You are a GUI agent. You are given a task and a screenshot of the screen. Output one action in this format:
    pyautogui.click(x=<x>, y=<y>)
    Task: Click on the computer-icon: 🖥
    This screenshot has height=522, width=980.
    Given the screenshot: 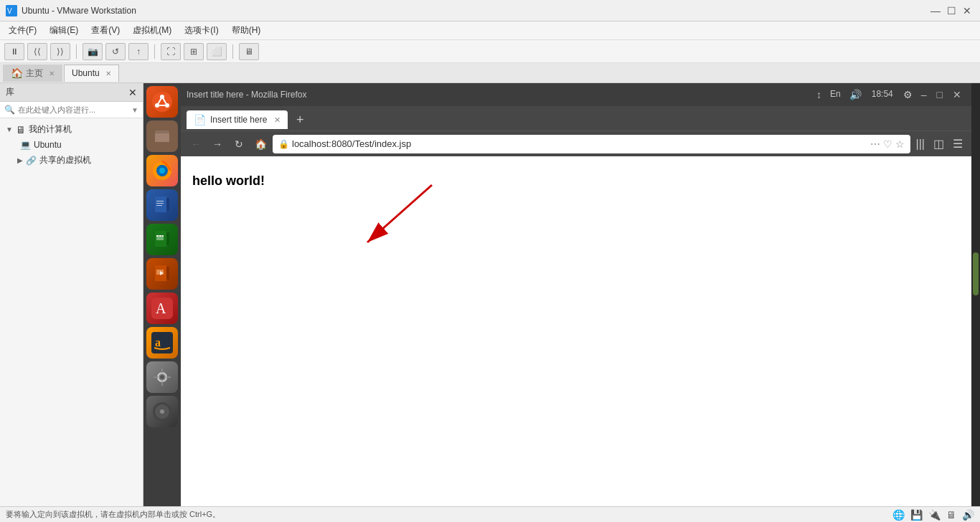 What is the action you would take?
    pyautogui.click(x=21, y=130)
    